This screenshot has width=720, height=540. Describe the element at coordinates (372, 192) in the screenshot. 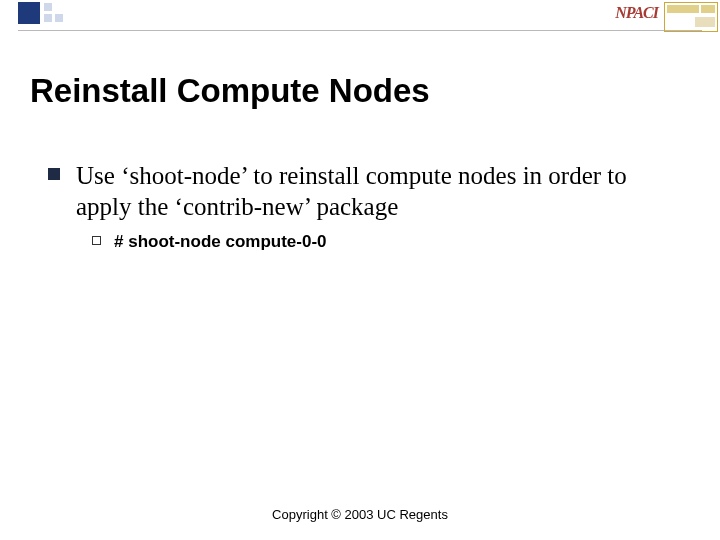

I see `bullet-level1-text: Use ‘shoot-node’ to reinstall compute no…` at that location.